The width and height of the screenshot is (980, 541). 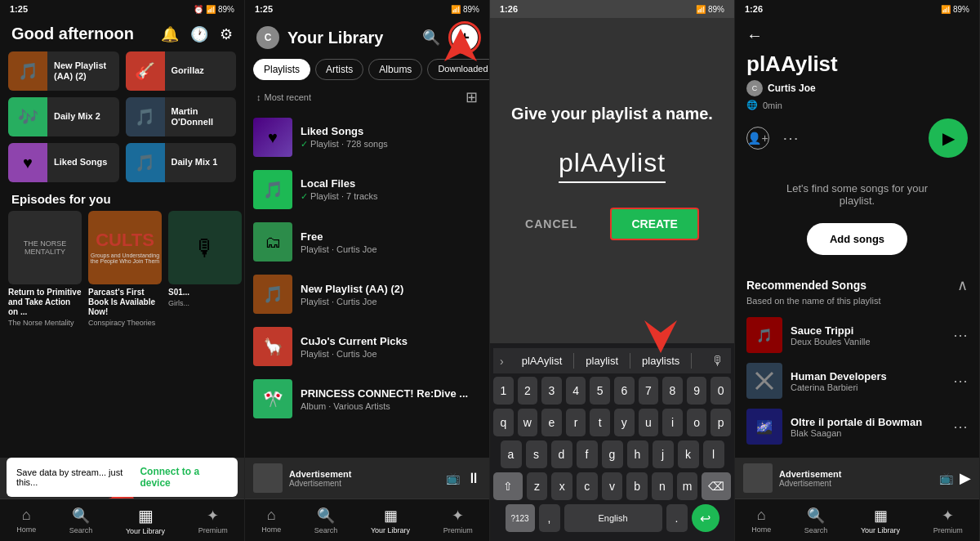 What do you see at coordinates (181, 163) in the screenshot?
I see `quick-item-5: 🎵 Daily Mix 1` at bounding box center [181, 163].